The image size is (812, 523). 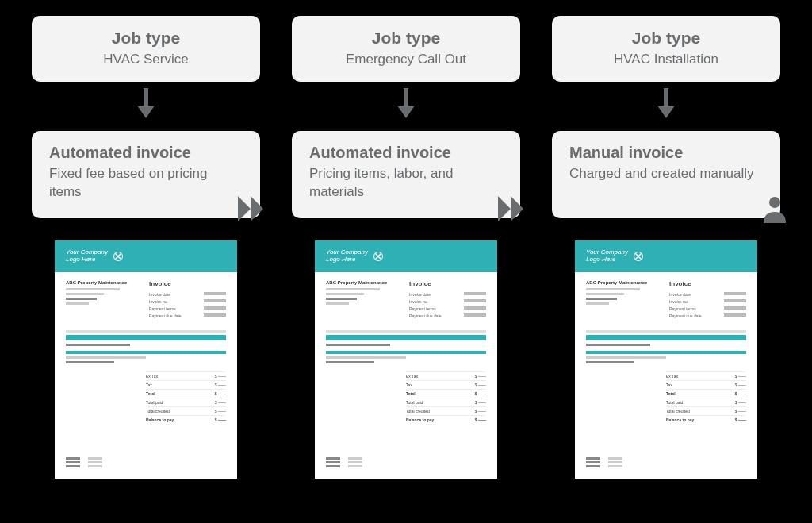 What do you see at coordinates (146, 183) in the screenshot?
I see `invoice-type-desc: Fixed fee based on pricing items` at bounding box center [146, 183].